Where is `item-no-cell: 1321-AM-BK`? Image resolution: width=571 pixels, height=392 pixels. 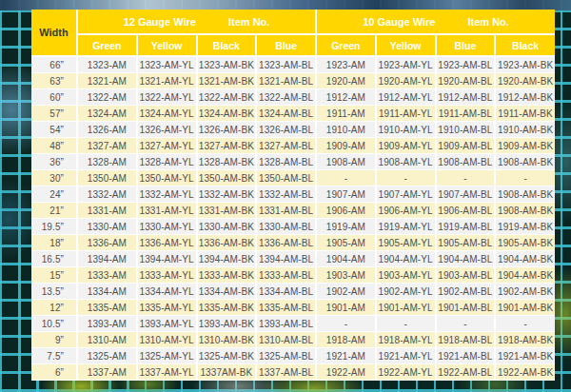 item-no-cell: 1321-AM-BK is located at coordinates (226, 82).